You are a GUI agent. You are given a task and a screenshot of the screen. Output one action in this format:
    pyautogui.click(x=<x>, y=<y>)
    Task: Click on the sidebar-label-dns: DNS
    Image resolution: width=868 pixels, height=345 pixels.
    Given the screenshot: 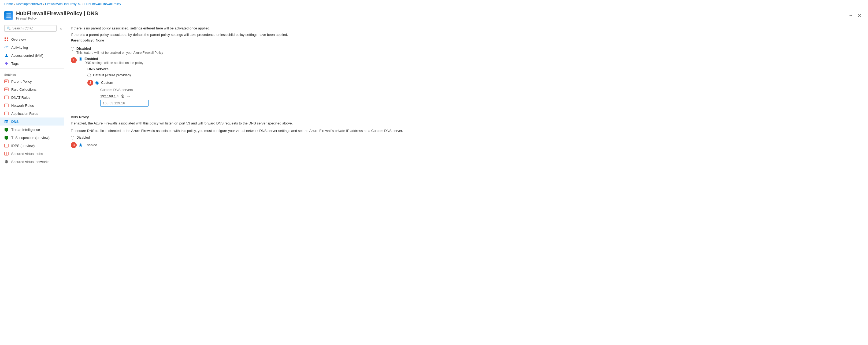 What is the action you would take?
    pyautogui.click(x=15, y=122)
    